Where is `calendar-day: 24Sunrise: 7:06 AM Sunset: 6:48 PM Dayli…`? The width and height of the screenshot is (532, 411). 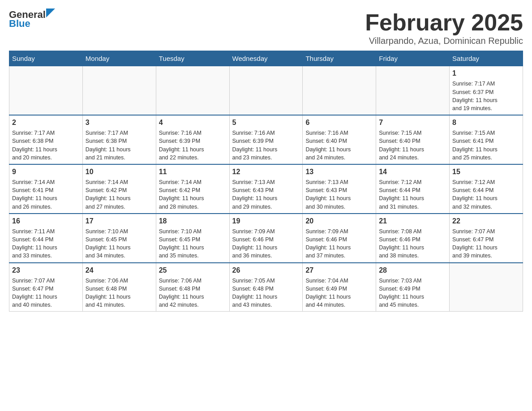
calendar-day: 24Sunrise: 7:06 AM Sunset: 6:48 PM Dayli… is located at coordinates (119, 287).